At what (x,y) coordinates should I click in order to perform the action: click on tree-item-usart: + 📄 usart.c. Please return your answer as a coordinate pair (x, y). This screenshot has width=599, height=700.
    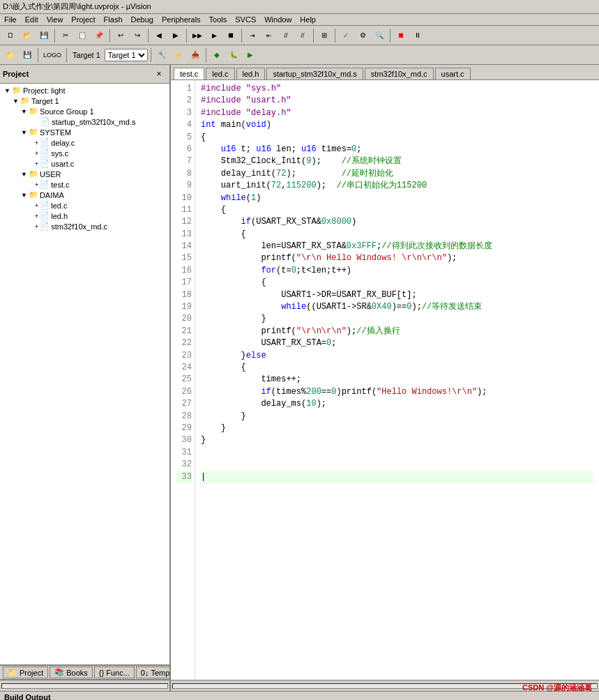
    Looking at the image, I should click on (85, 163).